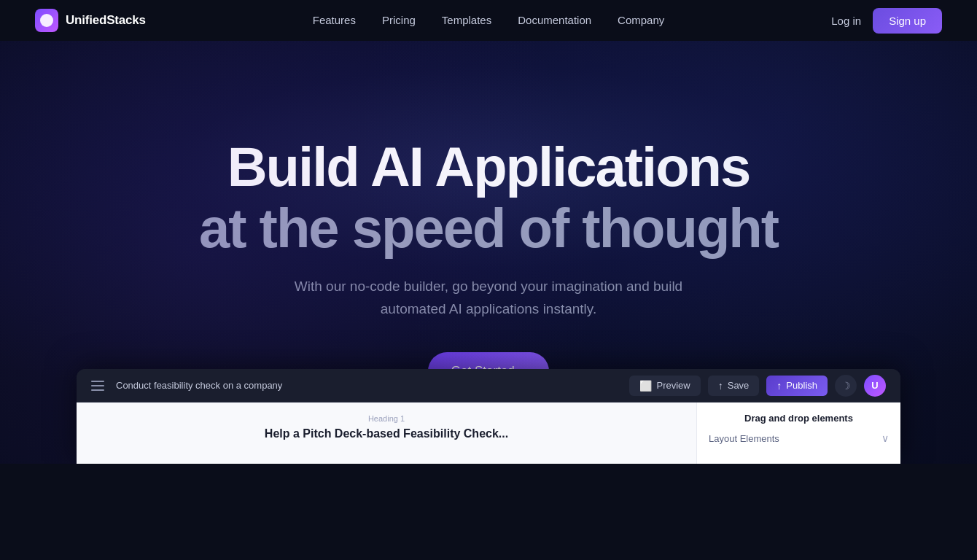 The image size is (977, 560). Describe the element at coordinates (187, 385) in the screenshot. I see `app-topbar-left: Conduct feasibility check on a company` at that location.